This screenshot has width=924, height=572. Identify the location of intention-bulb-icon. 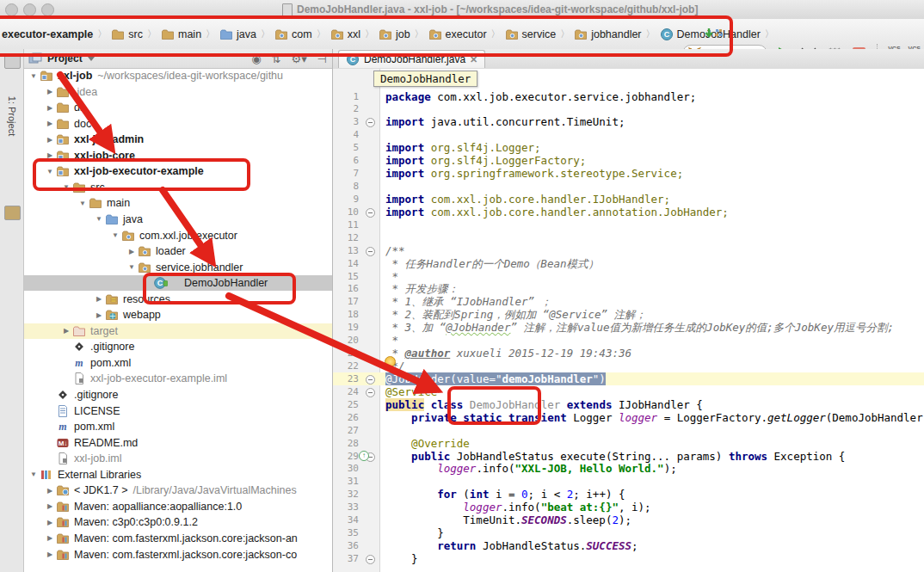
(389, 362).